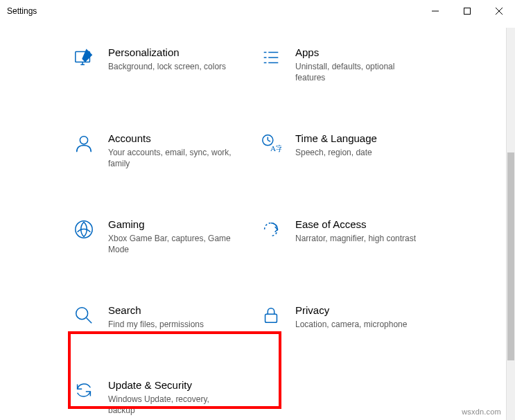 This screenshot has width=515, height=420. What do you see at coordinates (163, 236) in the screenshot?
I see `tile-gaming: Gaming Xbox Game Bar, captures, Game Mod…` at bounding box center [163, 236].